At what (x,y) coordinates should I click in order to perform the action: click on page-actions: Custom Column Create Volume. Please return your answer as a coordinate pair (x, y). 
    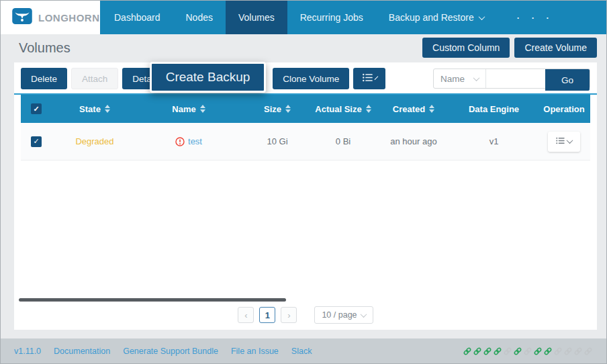
    Looking at the image, I should click on (510, 48).